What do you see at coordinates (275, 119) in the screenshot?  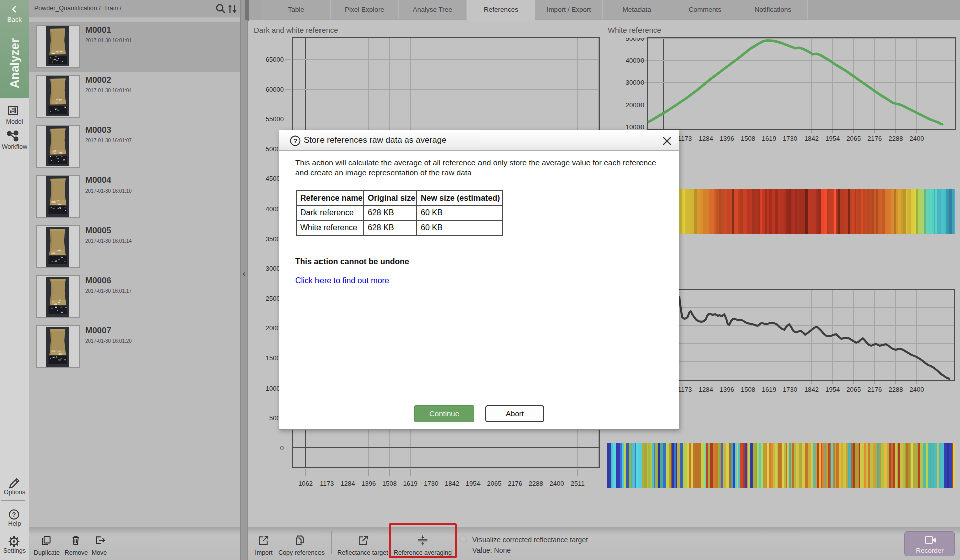 I see `svg-text: 55000` at bounding box center [275, 119].